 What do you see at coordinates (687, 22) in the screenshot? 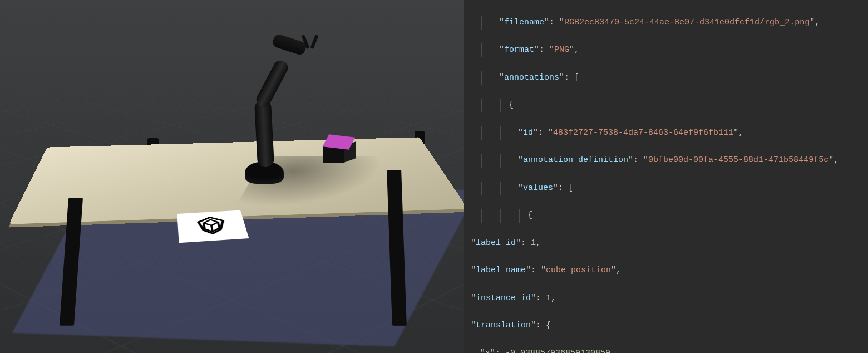
I see `json-string: RGB2ec83470-5c24-44ae-8e07-d341e0dfcf1d/…` at bounding box center [687, 22].